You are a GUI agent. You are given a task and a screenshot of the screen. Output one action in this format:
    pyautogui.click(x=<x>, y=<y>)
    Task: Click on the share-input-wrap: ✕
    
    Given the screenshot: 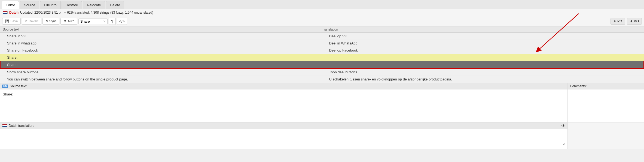 What is the action you would take?
    pyautogui.click(x=93, y=21)
    